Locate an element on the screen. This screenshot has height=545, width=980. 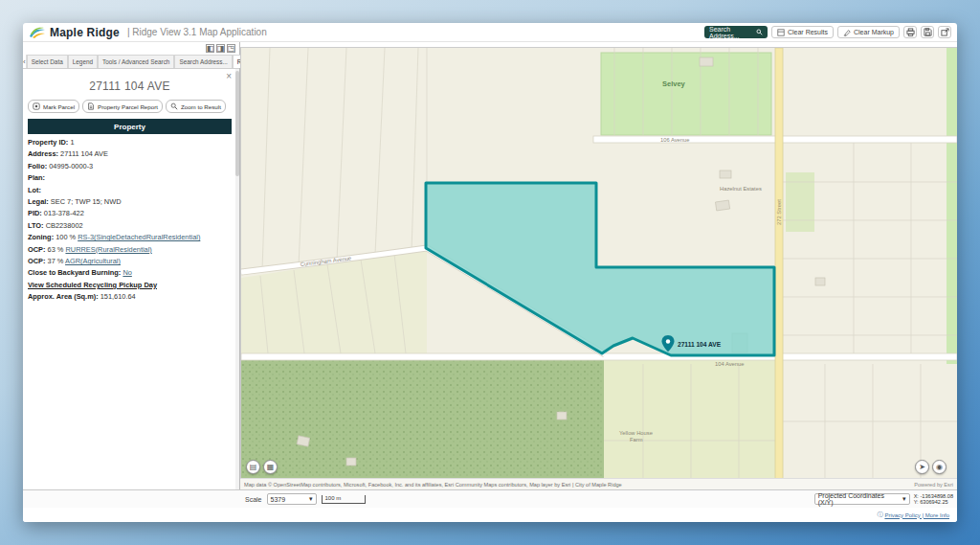
info-icon: ⓘ is located at coordinates (880, 515).